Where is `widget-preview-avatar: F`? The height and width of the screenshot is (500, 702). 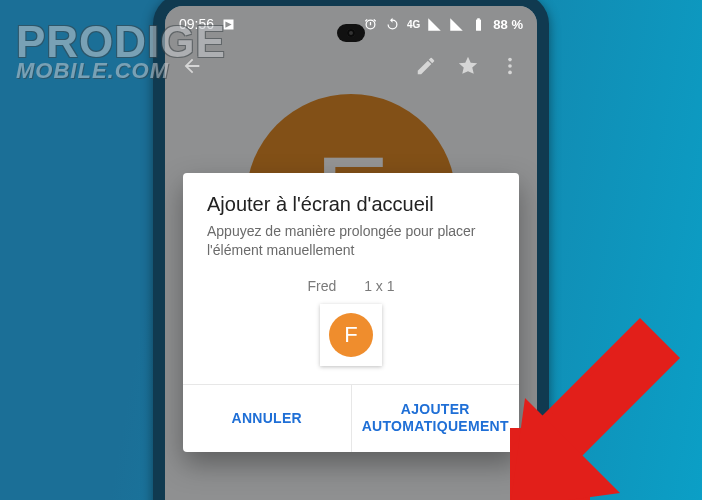
widget-preview-avatar: F is located at coordinates (351, 335).